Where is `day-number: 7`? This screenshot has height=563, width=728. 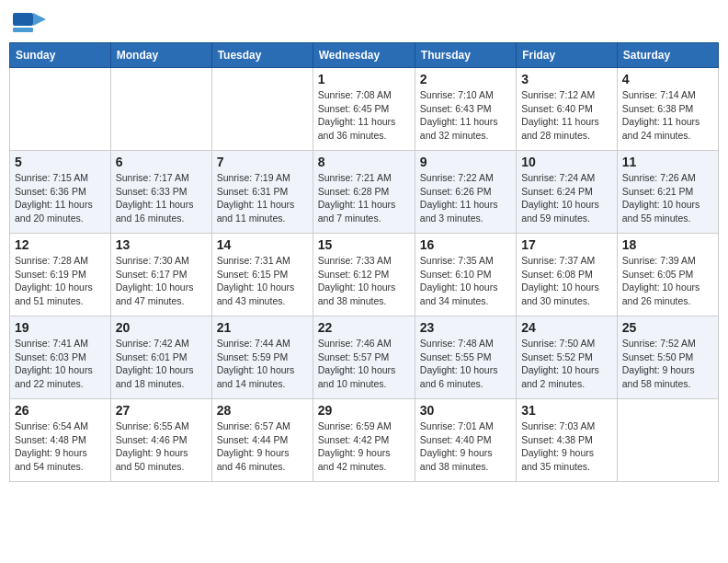 day-number: 7 is located at coordinates (263, 162).